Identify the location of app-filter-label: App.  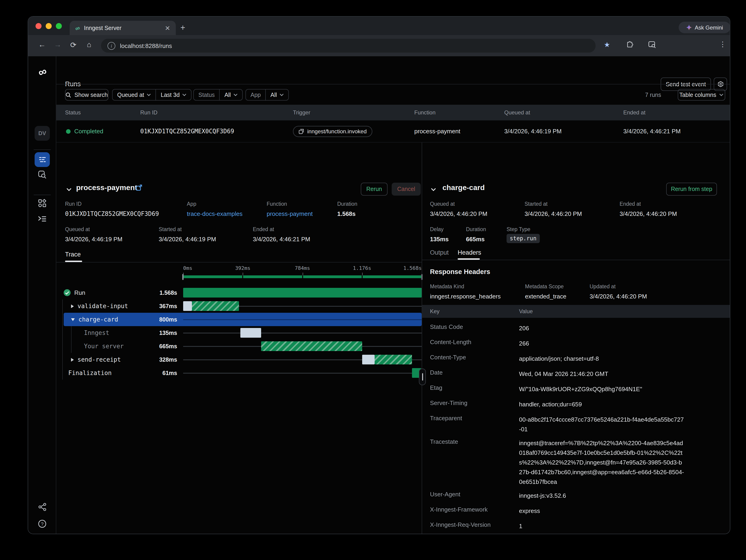
(256, 95).